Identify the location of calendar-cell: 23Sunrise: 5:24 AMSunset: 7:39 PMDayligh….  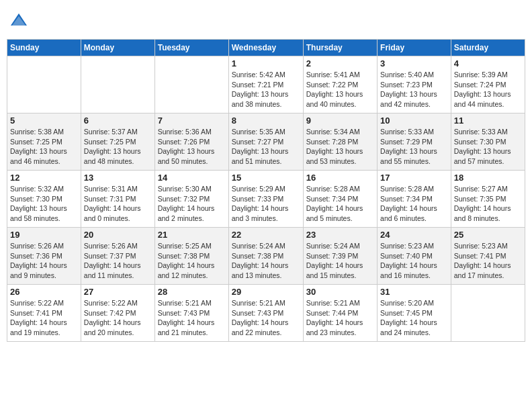
(340, 257).